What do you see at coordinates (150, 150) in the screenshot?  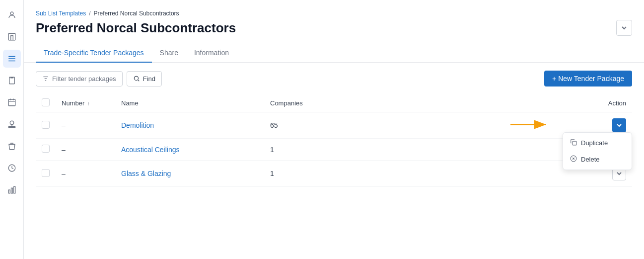 I see `row-name-link: Acoustical Ceilings` at bounding box center [150, 150].